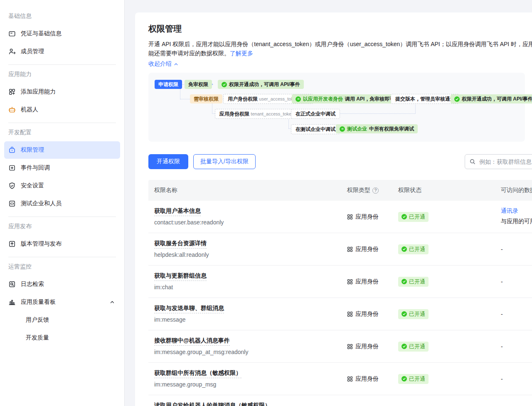  I want to click on sidebar-item-quality-dashboard: 应用质量看板, so click(62, 302).